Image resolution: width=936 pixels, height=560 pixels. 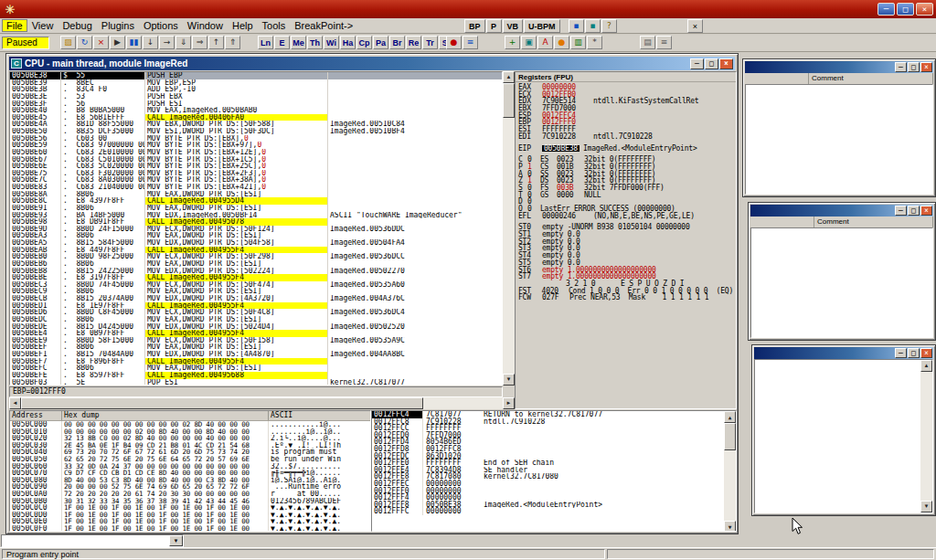 I want to click on plugin-button-vb: VB, so click(x=514, y=26).